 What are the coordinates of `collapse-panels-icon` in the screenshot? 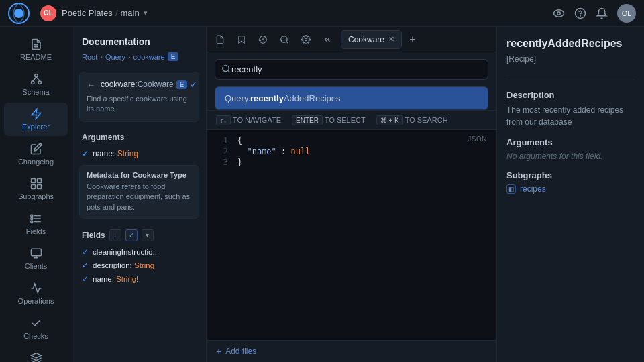 It's located at (327, 40).